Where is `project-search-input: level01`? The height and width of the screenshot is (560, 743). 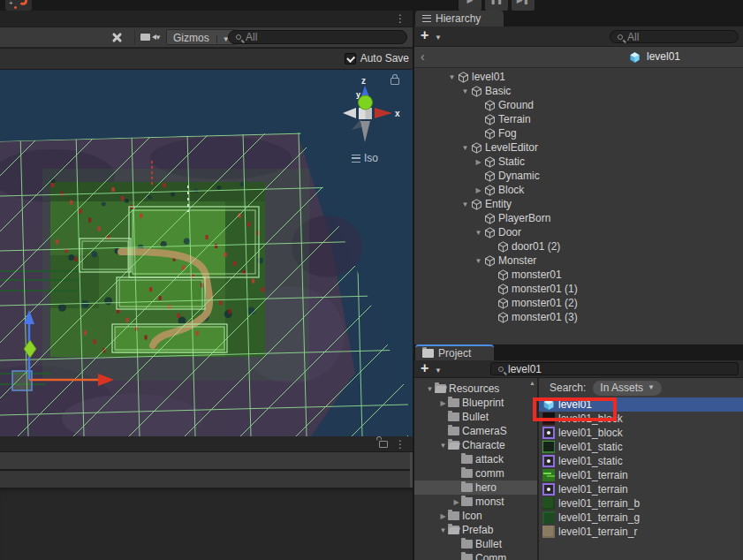
project-search-input: level01 is located at coordinates (615, 369).